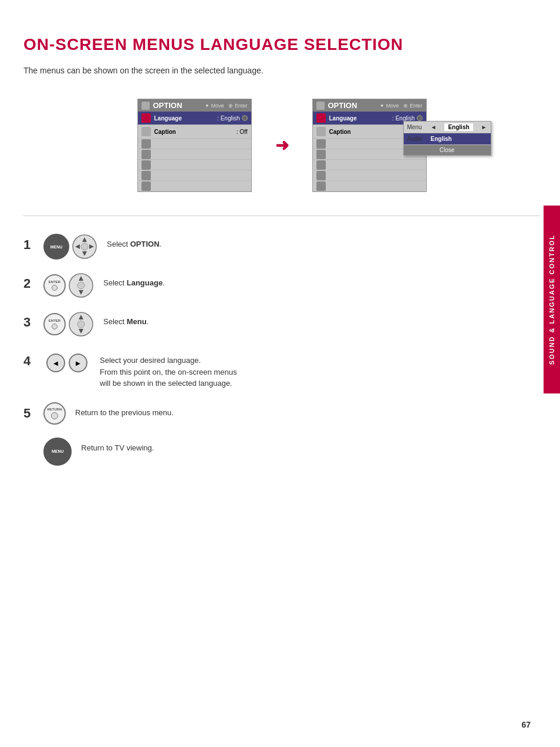 The width and height of the screenshot is (560, 747). Describe the element at coordinates (78, 363) in the screenshot. I see `right-arrow-btn: ►` at that location.